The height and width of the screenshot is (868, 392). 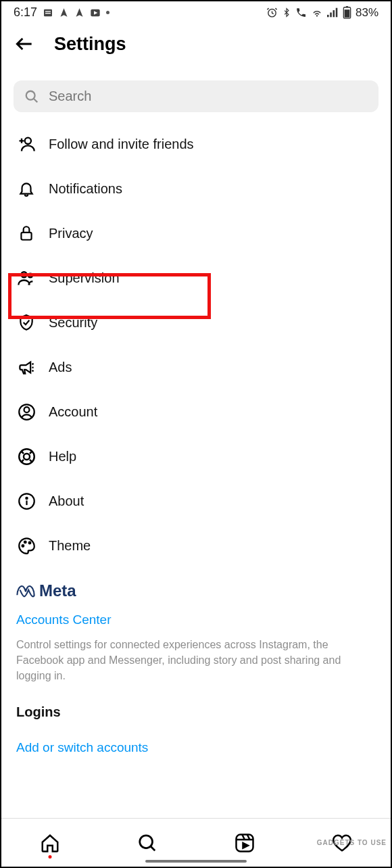 I want to click on settings-about: About, so click(x=196, y=501).